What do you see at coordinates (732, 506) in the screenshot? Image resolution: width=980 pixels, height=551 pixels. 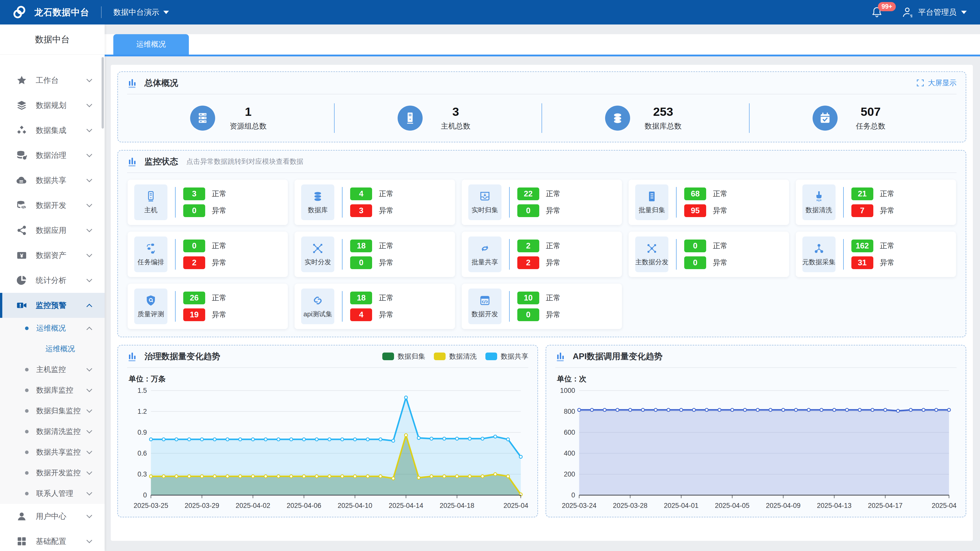 I see `svg-text: 2025-04-05` at bounding box center [732, 506].